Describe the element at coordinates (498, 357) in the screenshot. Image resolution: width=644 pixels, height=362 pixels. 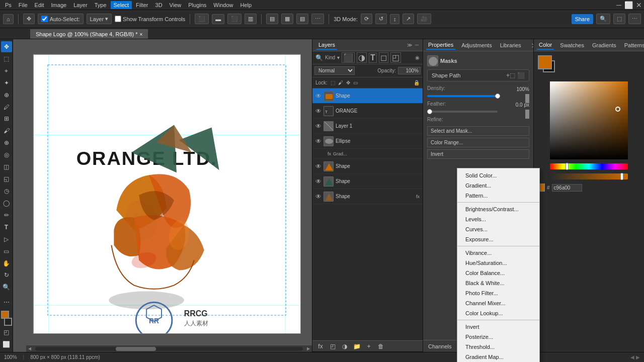
I see `gradient-map-option: Gradient Map...` at that location.